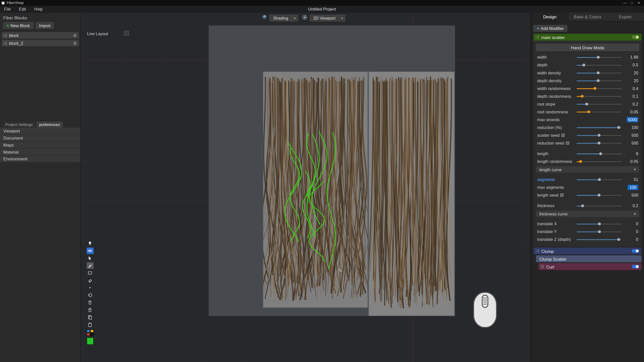 The width and height of the screenshot is (644, 362). Describe the element at coordinates (90, 341) in the screenshot. I see `primary-color-swatch` at that location.